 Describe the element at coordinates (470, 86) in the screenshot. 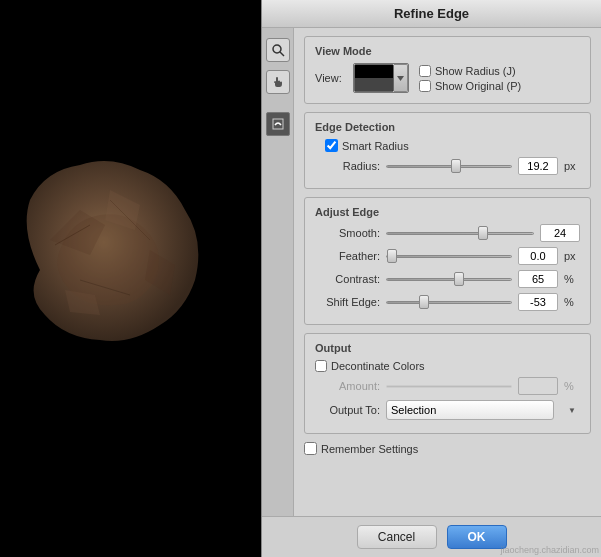

I see `show-original-row: Show Original (P)` at that location.